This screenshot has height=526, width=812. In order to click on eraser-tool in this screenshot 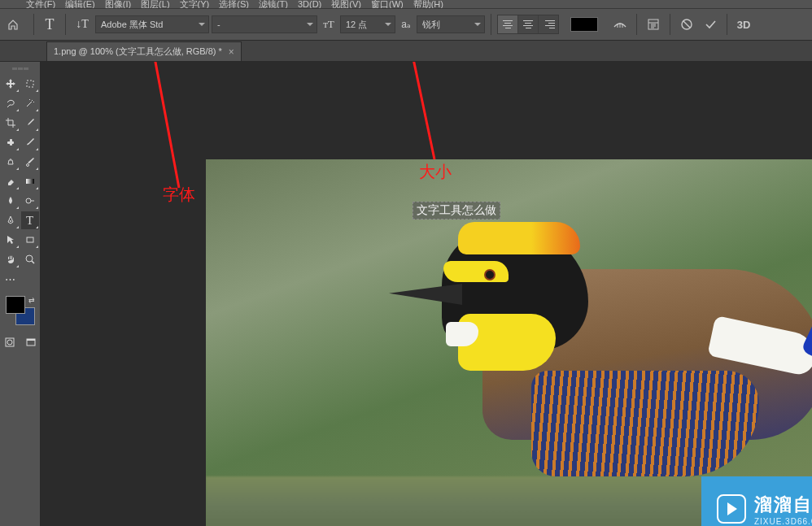, I will do `click(11, 181)`.